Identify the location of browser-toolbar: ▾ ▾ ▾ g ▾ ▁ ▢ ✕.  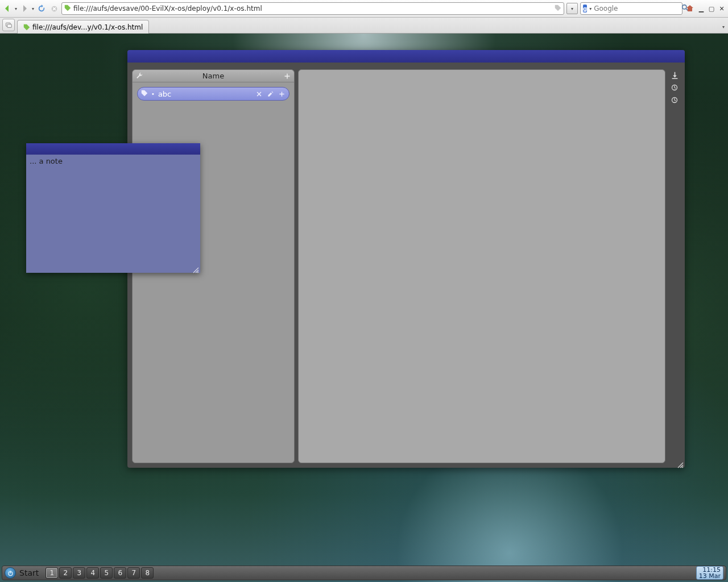
(364, 9).